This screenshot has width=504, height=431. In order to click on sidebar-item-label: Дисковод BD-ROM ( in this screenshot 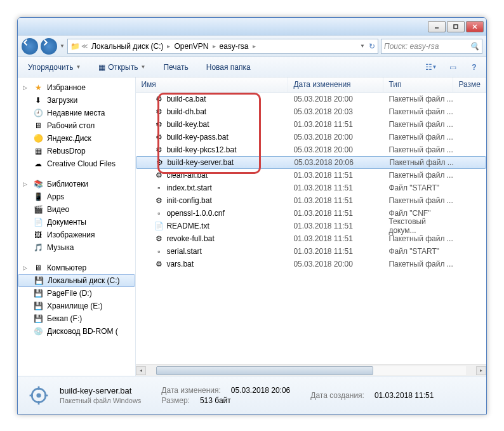, I will do `click(83, 331)`.